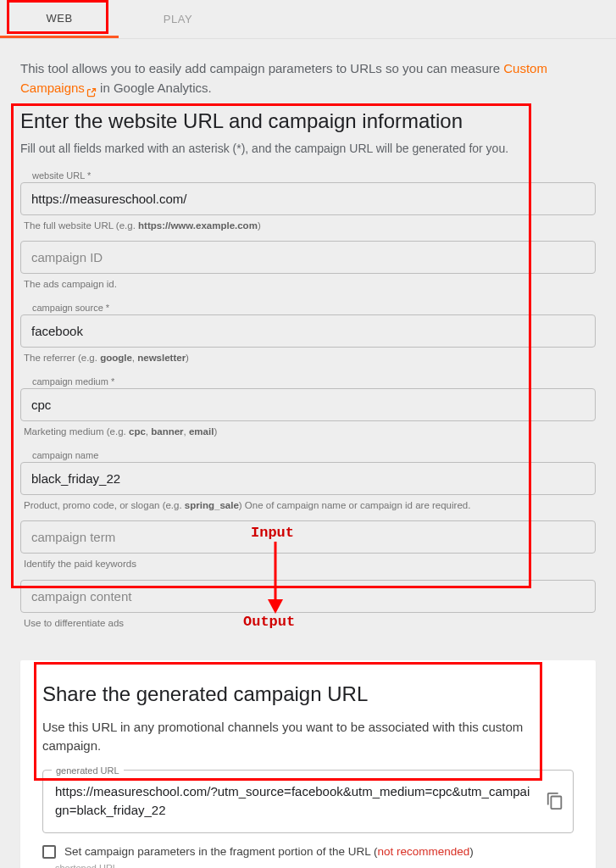  What do you see at coordinates (92, 89) in the screenshot?
I see `external-link-icon` at bounding box center [92, 89].